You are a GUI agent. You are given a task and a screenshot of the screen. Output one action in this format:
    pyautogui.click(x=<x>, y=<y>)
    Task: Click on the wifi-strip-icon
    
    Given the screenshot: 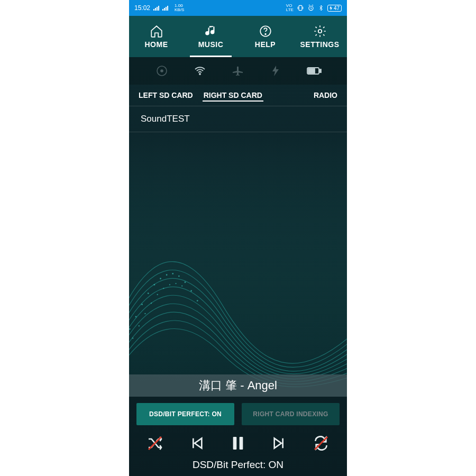 What is the action you would take?
    pyautogui.click(x=200, y=71)
    